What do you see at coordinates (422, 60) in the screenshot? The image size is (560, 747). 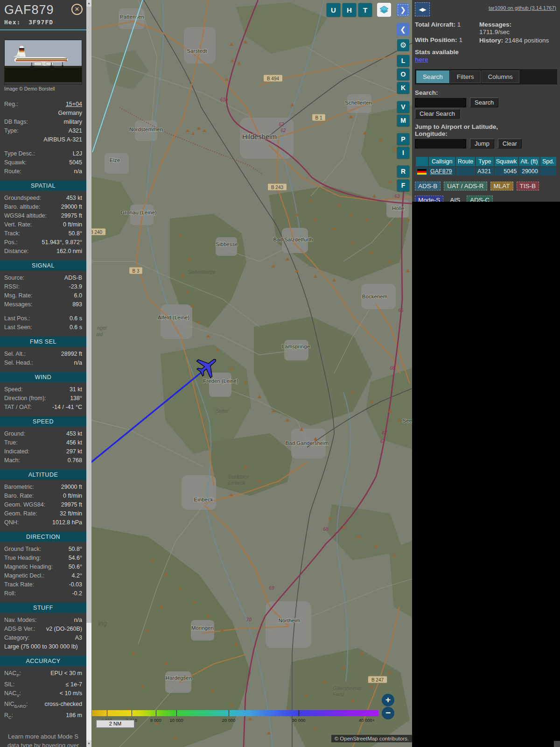 I see `stats-here-link: here` at bounding box center [422, 60].